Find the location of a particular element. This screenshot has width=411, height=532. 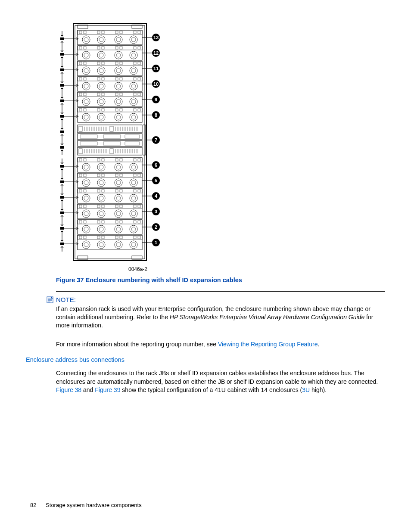

note-label: NOTE: is located at coordinates (66, 300).